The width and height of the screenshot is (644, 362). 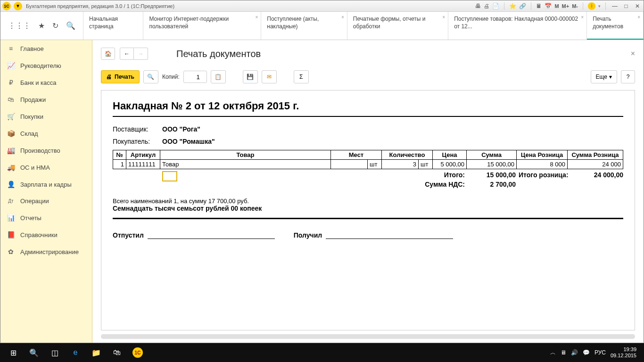 I want to click on sidebar-item-label: Банк и касса, so click(x=39, y=83).